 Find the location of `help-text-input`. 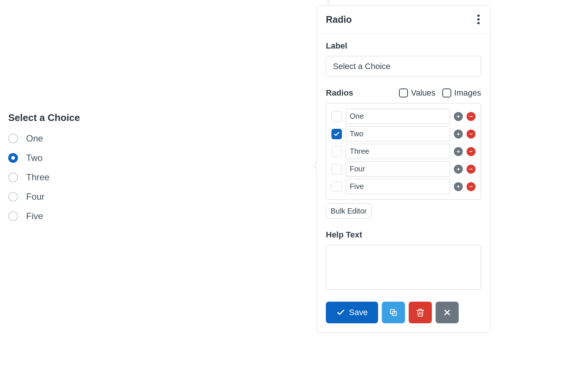

help-text-input is located at coordinates (403, 267).